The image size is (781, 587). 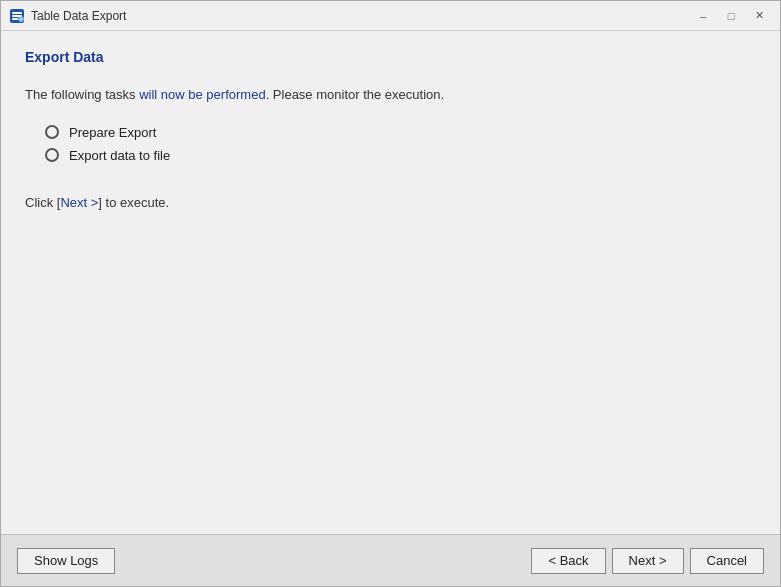 I want to click on task-label-2: Export data to file, so click(x=120, y=156).